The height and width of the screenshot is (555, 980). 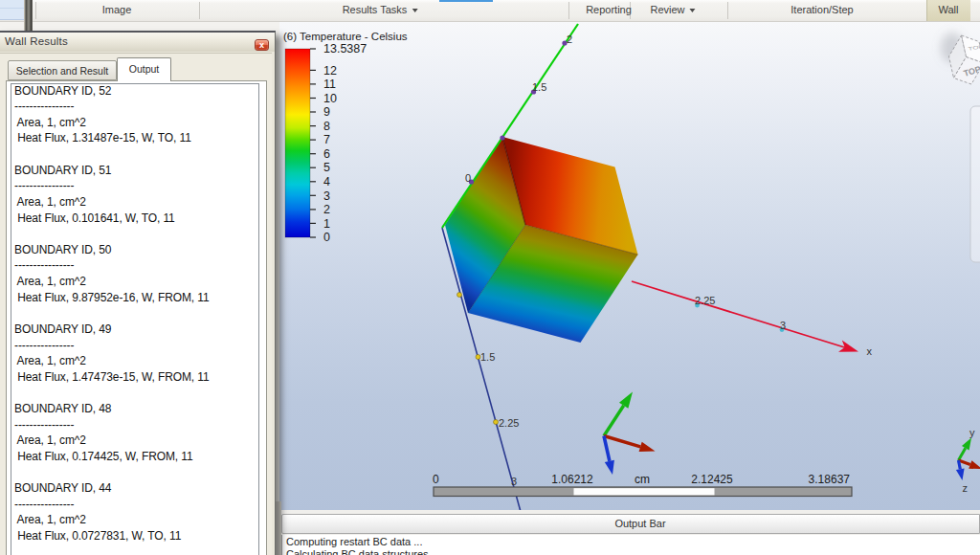 What do you see at coordinates (327, 154) in the screenshot?
I see `svg-text: 6` at bounding box center [327, 154].